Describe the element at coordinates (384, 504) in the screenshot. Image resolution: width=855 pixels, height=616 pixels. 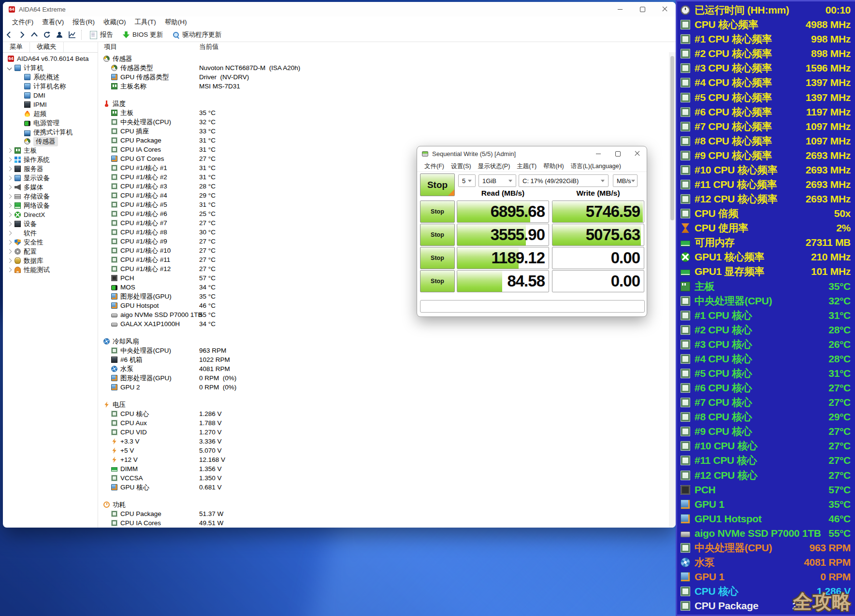
I see `list-section-header: 功耗` at that location.